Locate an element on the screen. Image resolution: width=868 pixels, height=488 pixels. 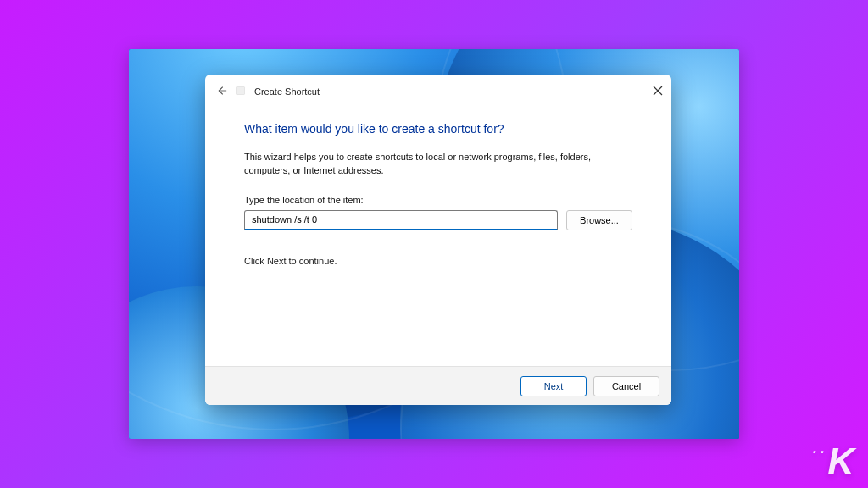
titlebar: Create Shortcut is located at coordinates (438, 89).